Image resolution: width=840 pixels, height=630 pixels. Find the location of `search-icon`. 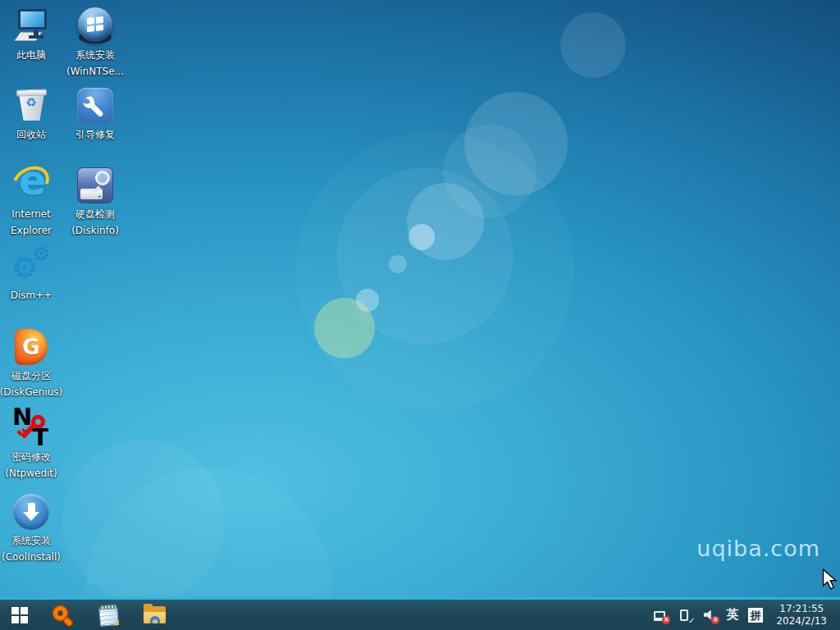

search-icon is located at coordinates (62, 615).